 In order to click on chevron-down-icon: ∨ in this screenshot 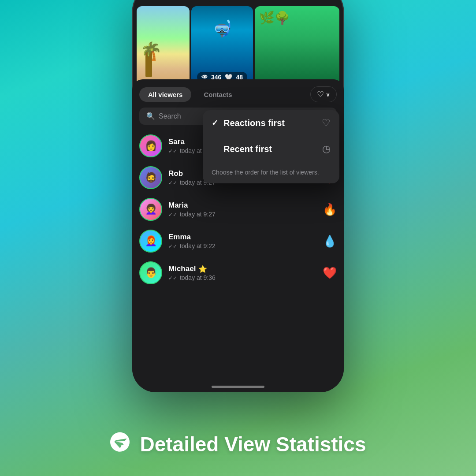, I will do `click(328, 94)`.